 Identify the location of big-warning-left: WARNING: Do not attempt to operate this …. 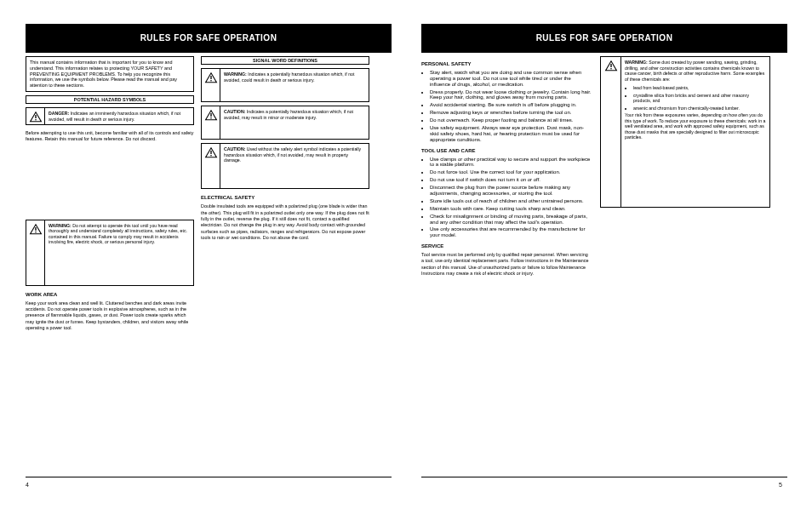
(110, 253).